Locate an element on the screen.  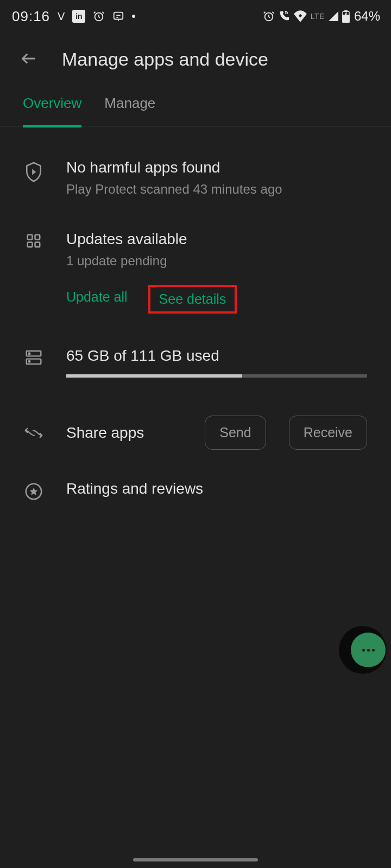
status-right: LTE 64% is located at coordinates (321, 16).